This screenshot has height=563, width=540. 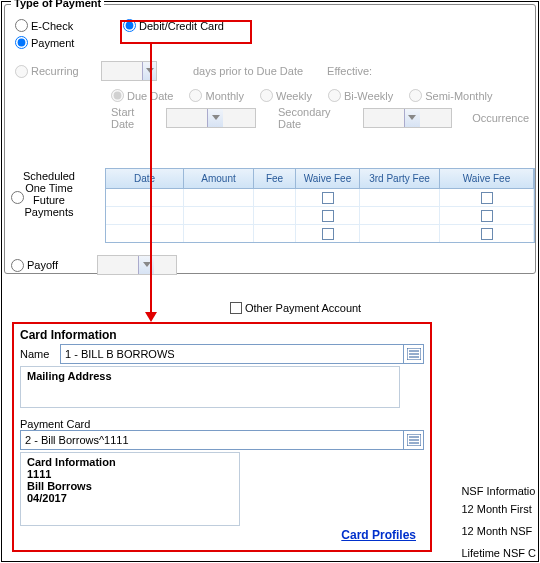 I want to click on checkbox-icon, so click(x=236, y=308).